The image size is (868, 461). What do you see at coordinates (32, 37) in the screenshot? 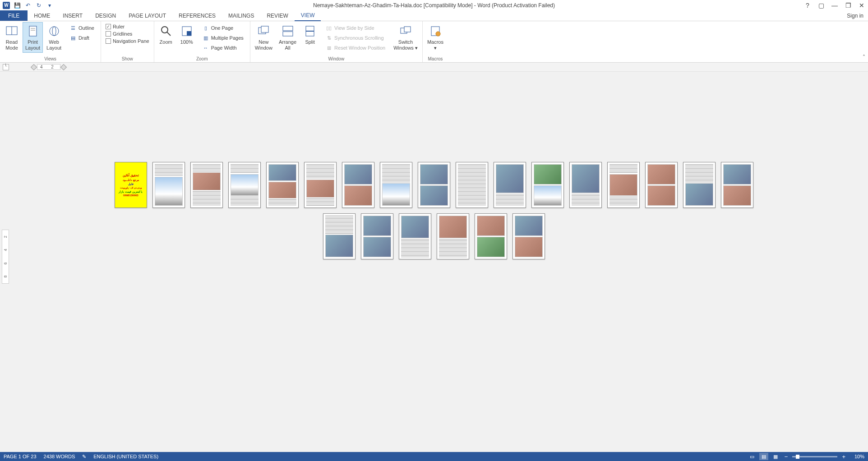
I see `print-layout-button: Print Layout` at bounding box center [32, 37].